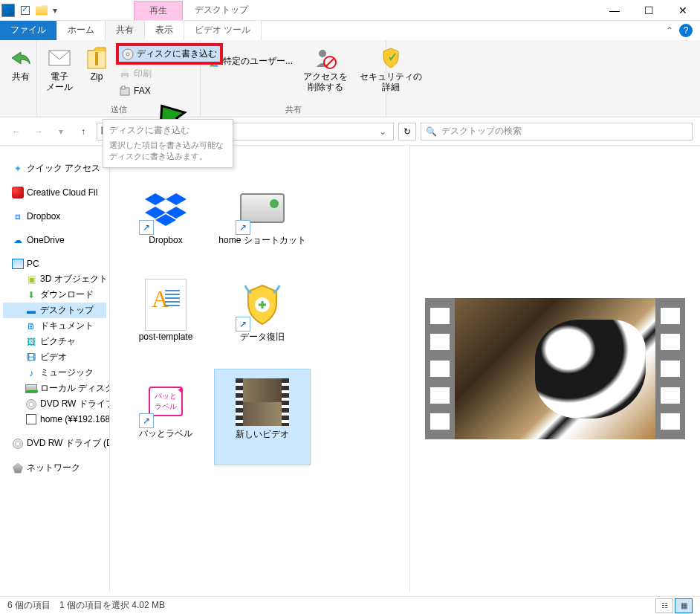 This screenshot has width=700, height=614. Describe the element at coordinates (383, 132) in the screenshot. I see `address-dropdown: ⌄` at that location.